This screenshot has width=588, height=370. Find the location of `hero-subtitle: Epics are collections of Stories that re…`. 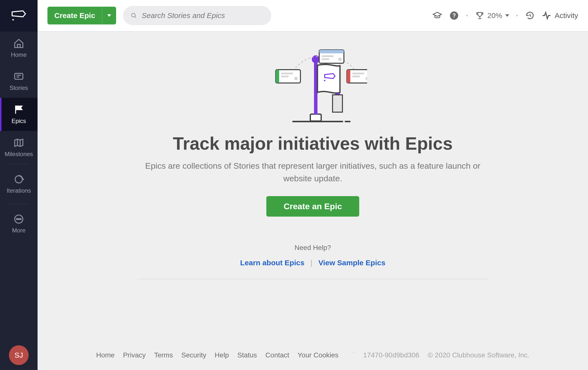

hero-subtitle: Epics are collections of Stories that re… is located at coordinates (313, 172).